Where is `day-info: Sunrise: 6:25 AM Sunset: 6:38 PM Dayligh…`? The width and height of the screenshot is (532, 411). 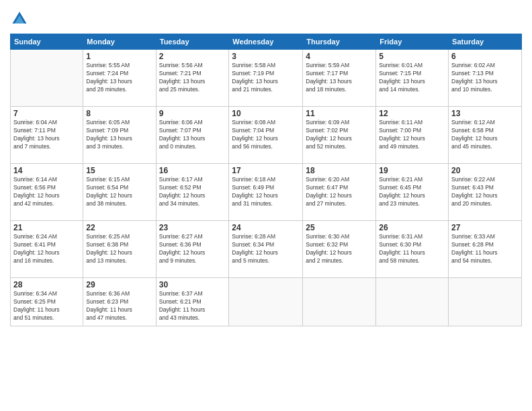
day-info: Sunrise: 6:25 AM Sunset: 6:38 PM Dayligh… is located at coordinates (120, 249).